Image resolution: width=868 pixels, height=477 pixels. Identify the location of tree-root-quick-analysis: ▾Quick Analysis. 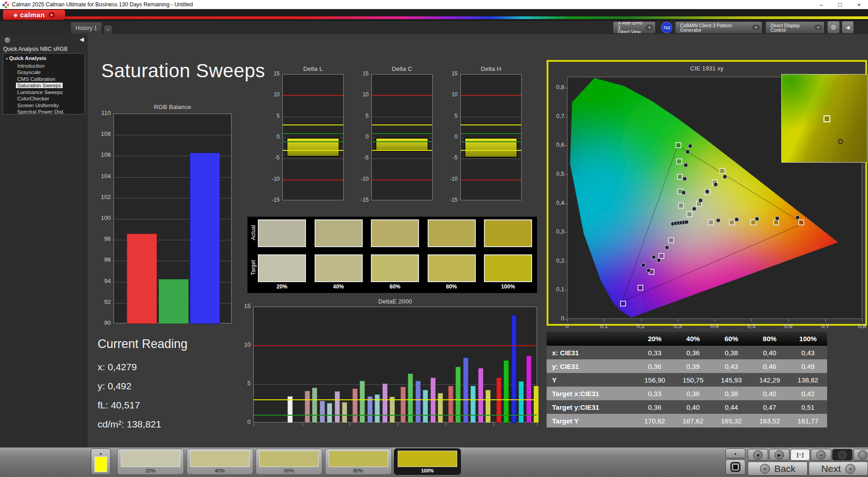
(45, 59).